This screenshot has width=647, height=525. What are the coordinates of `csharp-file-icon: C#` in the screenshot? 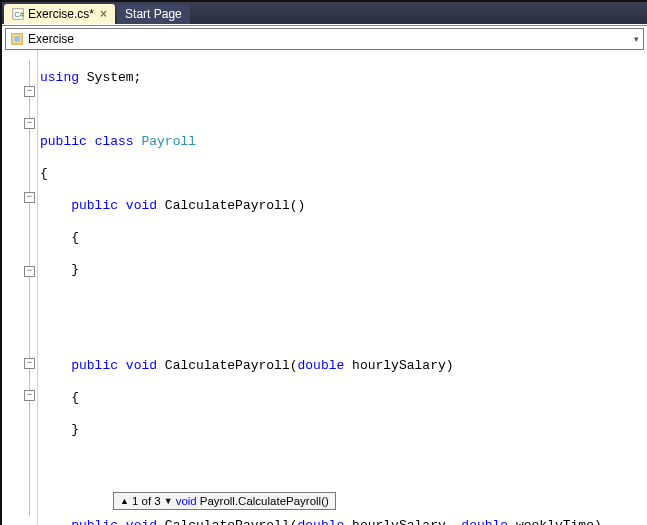 It's located at (18, 14).